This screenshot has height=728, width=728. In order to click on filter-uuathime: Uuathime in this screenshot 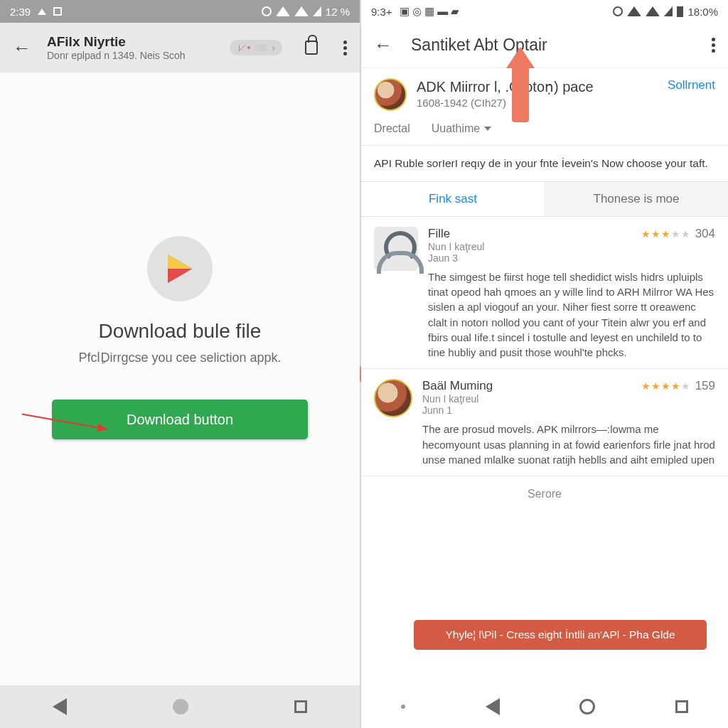, I will do `click(461, 129)`.